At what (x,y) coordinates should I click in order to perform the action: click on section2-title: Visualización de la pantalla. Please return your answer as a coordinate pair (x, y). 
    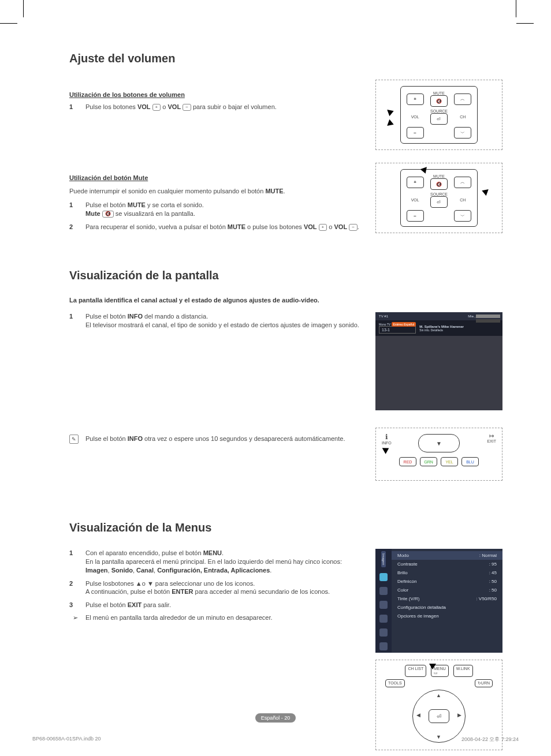
    Looking at the image, I should click on (295, 276).